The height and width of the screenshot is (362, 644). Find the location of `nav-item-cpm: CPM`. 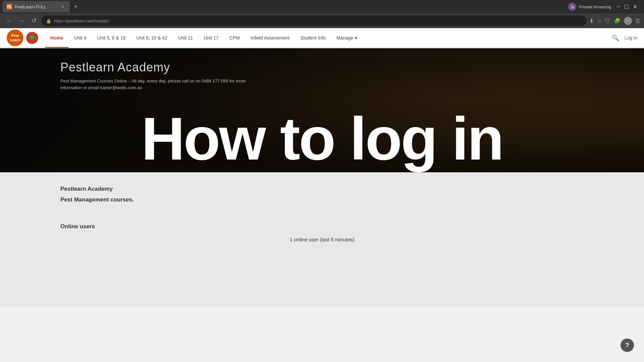

nav-item-cpm: CPM is located at coordinates (235, 38).